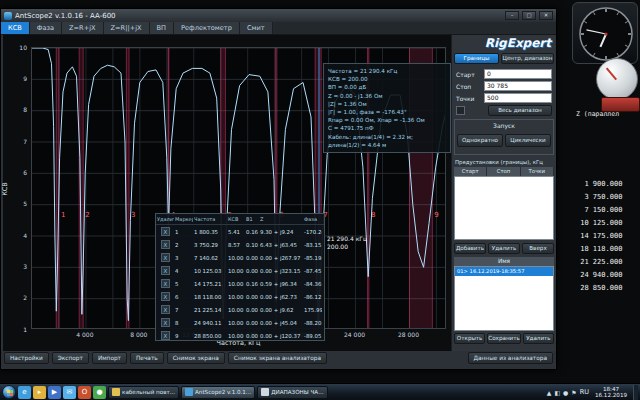 Image resolution: width=640 pixels, height=400 pixels. Describe the element at coordinates (278, 16) in the screenshot. I see `title-bar: AntScope2 v.1.0.16 - AA-600 – ▢ ✕` at that location.